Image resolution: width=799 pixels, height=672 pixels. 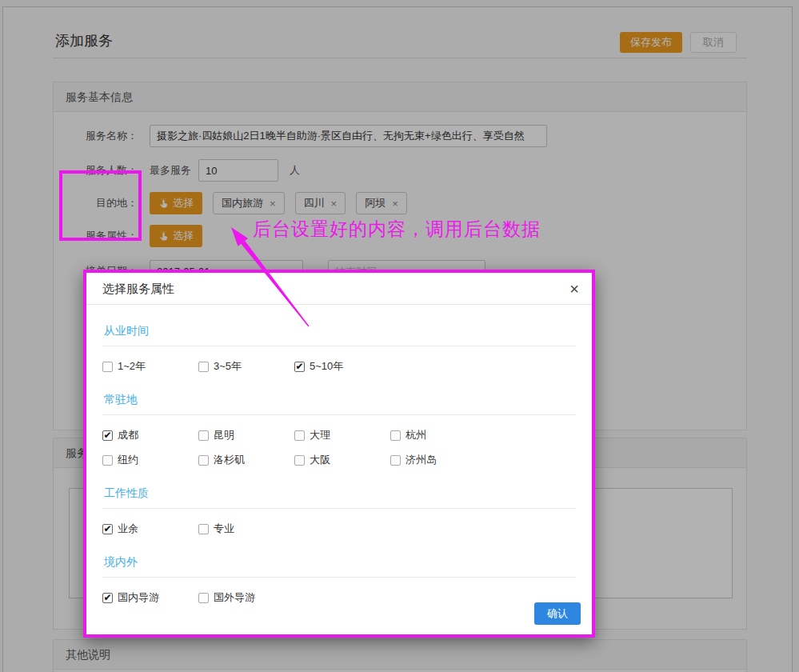 I want to click on attr-options: ✔成都昆明大理杭州纽约洛杉矶大阪济州岛, so click(x=339, y=448).